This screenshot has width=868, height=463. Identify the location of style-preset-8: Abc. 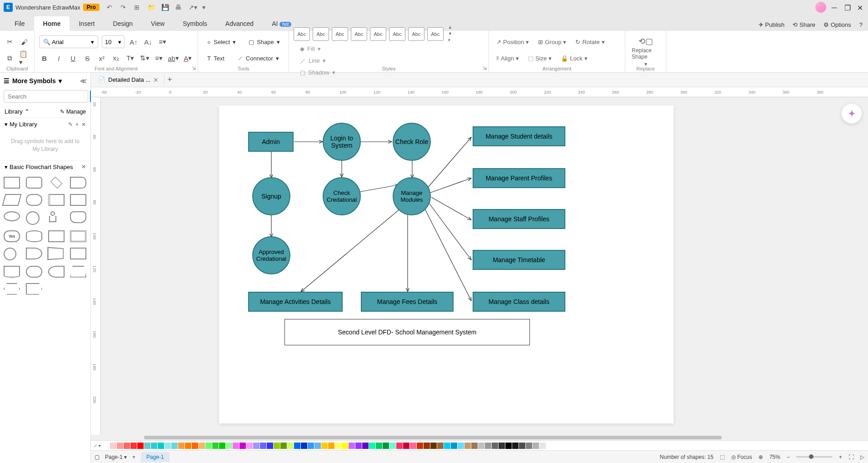
(435, 34).